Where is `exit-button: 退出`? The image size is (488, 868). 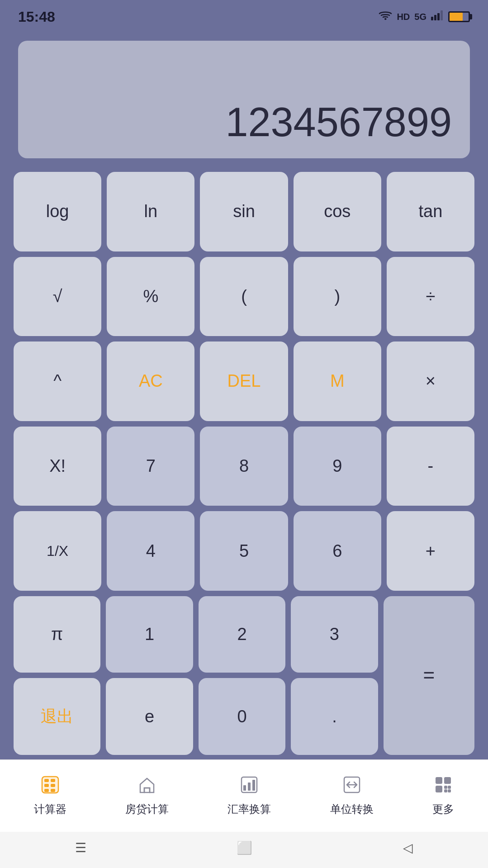
exit-button: 退出 is located at coordinates (57, 716).